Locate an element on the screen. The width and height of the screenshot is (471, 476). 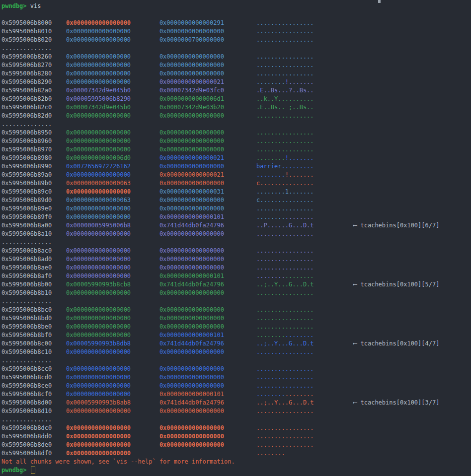
memory-row: 0x5995006b8cd0 0x0000000000000000 0x0000… is located at coordinates (236, 377).